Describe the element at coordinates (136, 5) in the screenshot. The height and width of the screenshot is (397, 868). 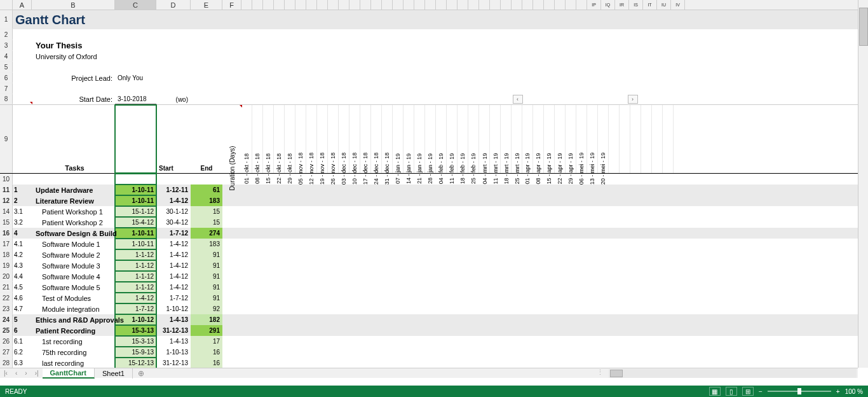
I see `col-C: C` at that location.